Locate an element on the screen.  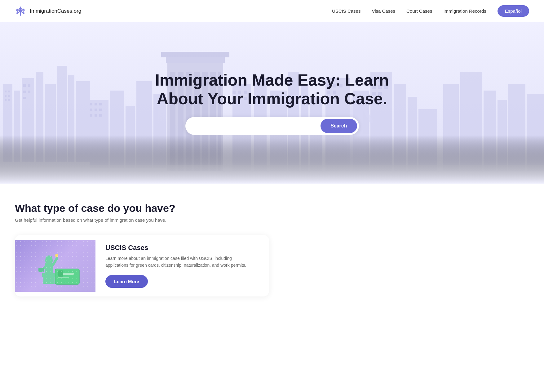
search-input is located at coordinates (257, 126).